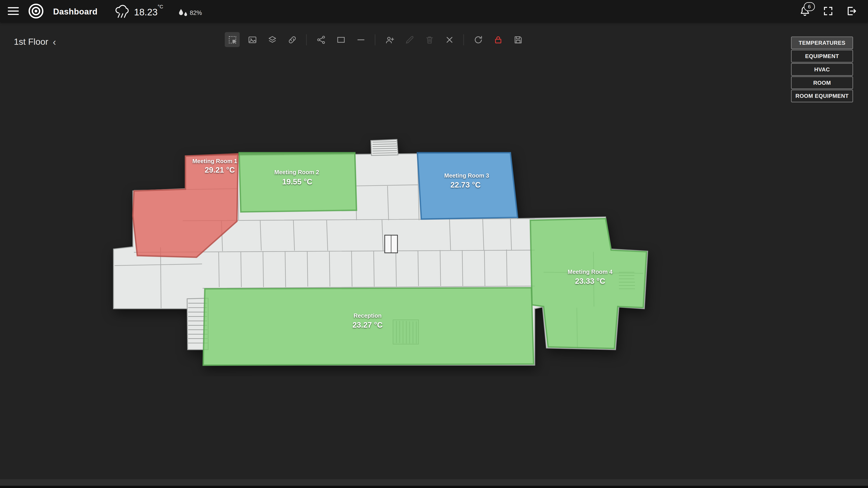 The image size is (868, 488). I want to click on humidity-drops-icon, so click(183, 13).